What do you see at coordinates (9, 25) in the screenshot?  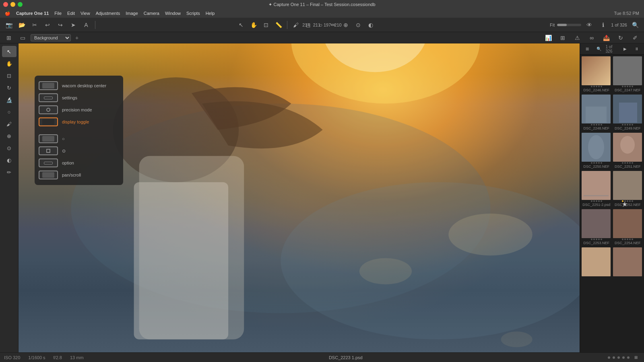 I see `capture-button: 📷` at bounding box center [9, 25].